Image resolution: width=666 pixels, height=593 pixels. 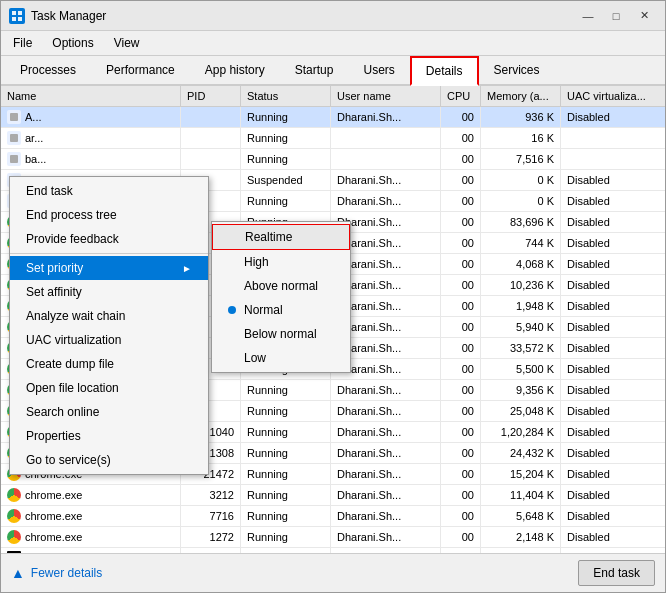 What do you see at coordinates (109, 436) in the screenshot?
I see `ctx-item-properties: Properties` at bounding box center [109, 436].